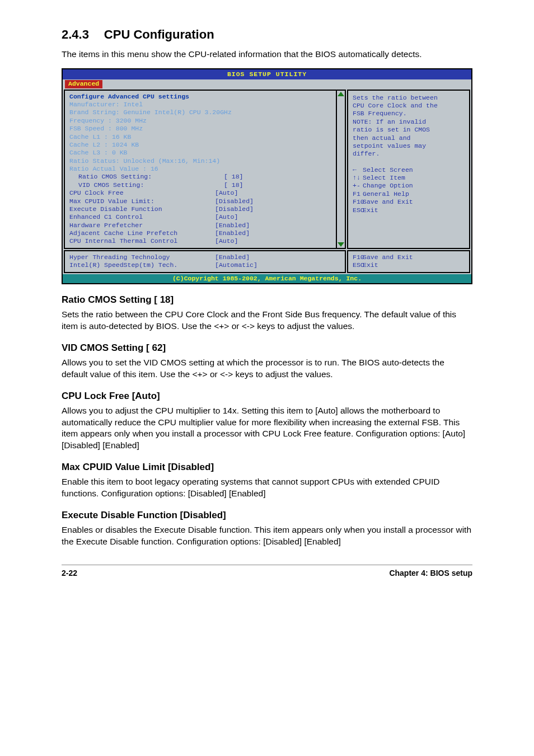 Image resolution: width=534 pixels, height=756 pixels. What do you see at coordinates (267, 55) in the screenshot?
I see `section-intro: The items in this menu show the CPU-rela…` at bounding box center [267, 55].